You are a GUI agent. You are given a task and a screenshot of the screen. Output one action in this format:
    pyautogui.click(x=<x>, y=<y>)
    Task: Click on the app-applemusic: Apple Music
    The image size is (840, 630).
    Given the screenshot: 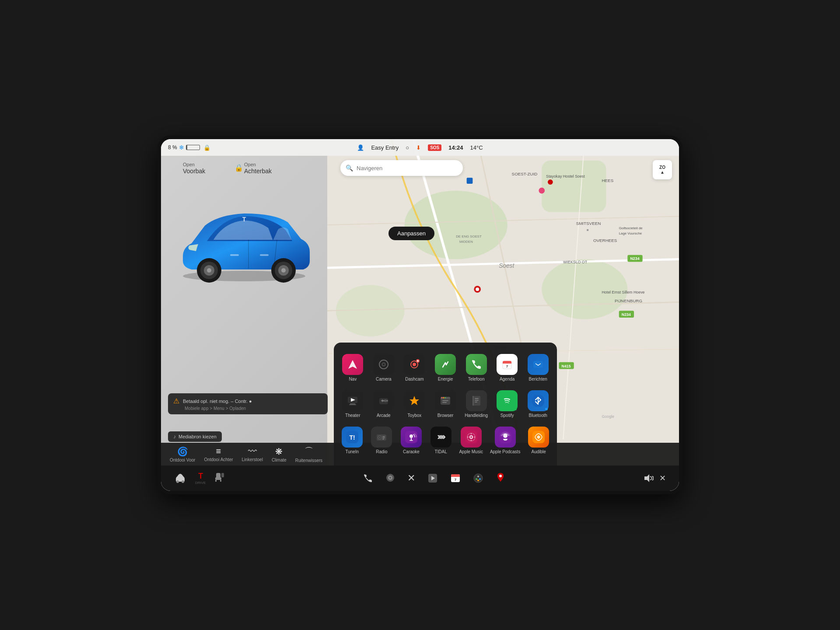 What is the action you would take?
    pyautogui.click(x=471, y=440)
    